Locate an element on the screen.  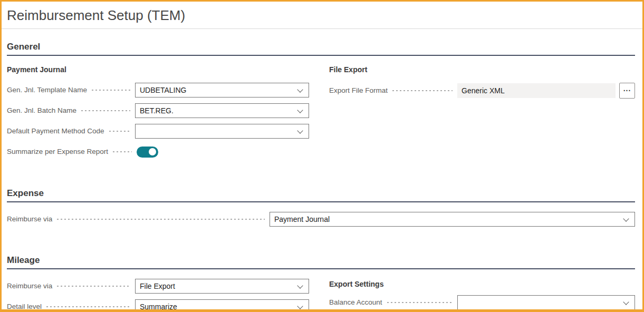
gen-jnl-batch-name-value: BET.REG. is located at coordinates (157, 111).